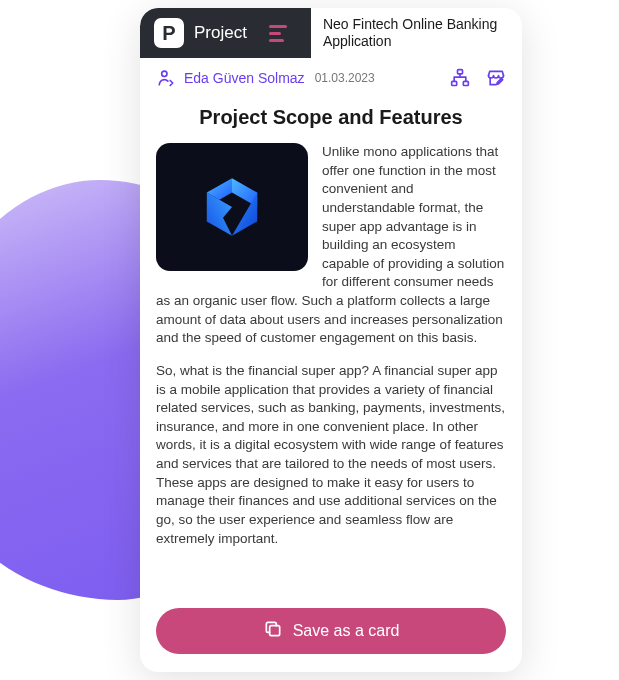 The image size is (619, 680). What do you see at coordinates (331, 631) in the screenshot?
I see `save-as-card-button: Save as a card` at bounding box center [331, 631].